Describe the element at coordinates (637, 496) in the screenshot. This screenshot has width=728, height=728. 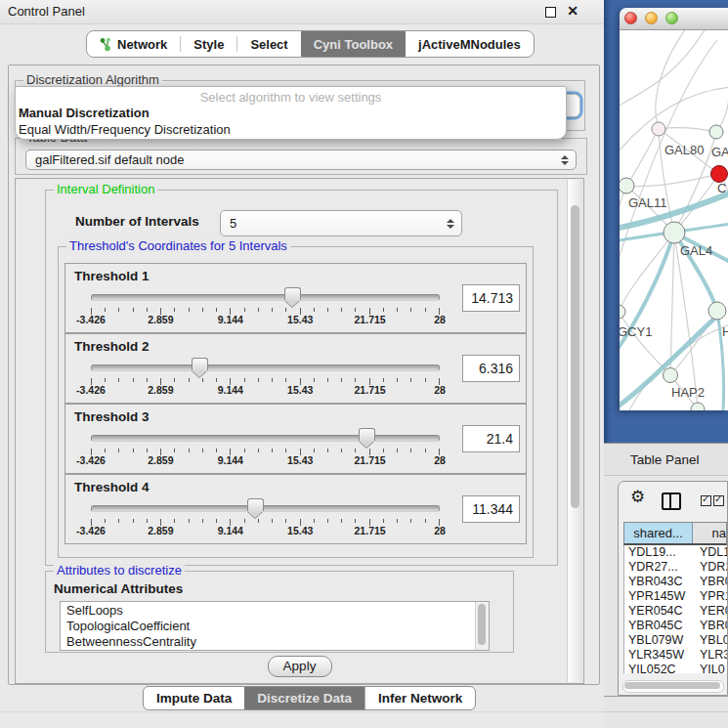
I see `gear-icon: ⚙` at that location.